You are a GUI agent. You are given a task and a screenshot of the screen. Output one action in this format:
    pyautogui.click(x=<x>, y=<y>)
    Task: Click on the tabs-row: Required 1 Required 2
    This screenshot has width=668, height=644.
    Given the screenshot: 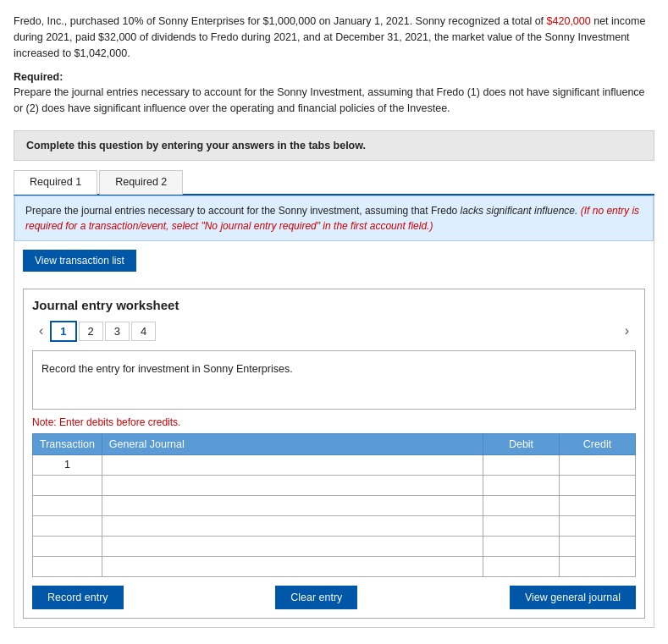 What is the action you would take?
    pyautogui.click(x=334, y=183)
    